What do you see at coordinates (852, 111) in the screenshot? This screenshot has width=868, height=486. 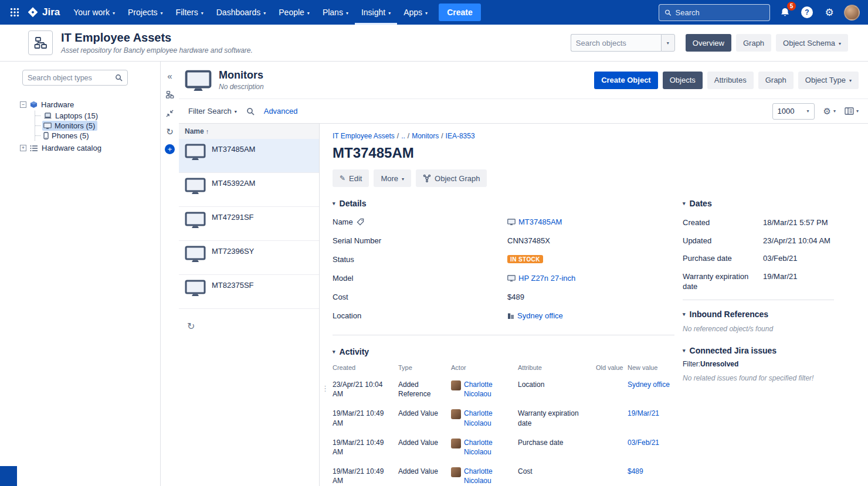 I see `view-layout-dropdown: ▾` at bounding box center [852, 111].